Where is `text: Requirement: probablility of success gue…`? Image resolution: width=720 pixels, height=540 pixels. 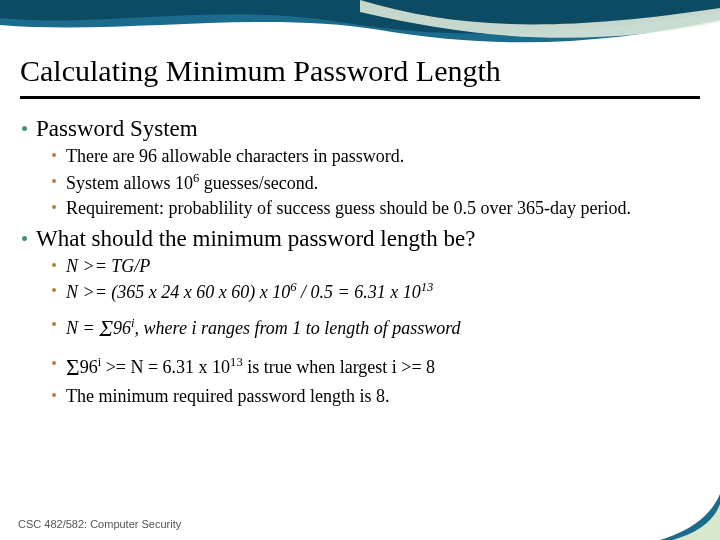
text: Requirement: probablility of success gue… is located at coordinates (348, 208).